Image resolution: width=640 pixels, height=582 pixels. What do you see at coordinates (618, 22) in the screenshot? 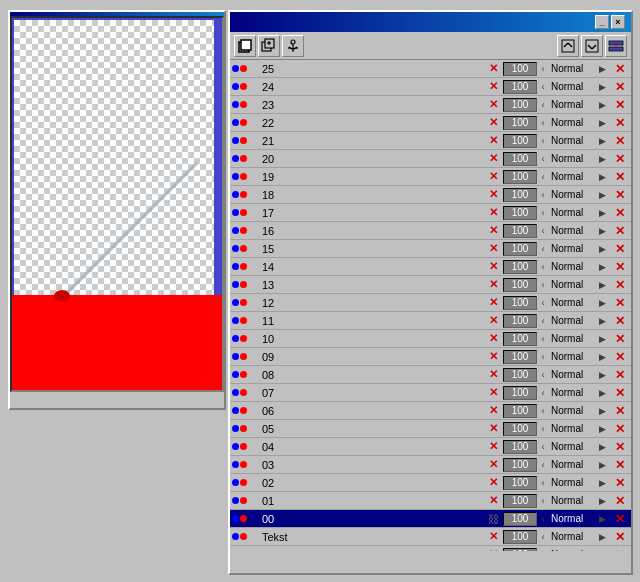
I see `close-button: ×` at bounding box center [618, 22].